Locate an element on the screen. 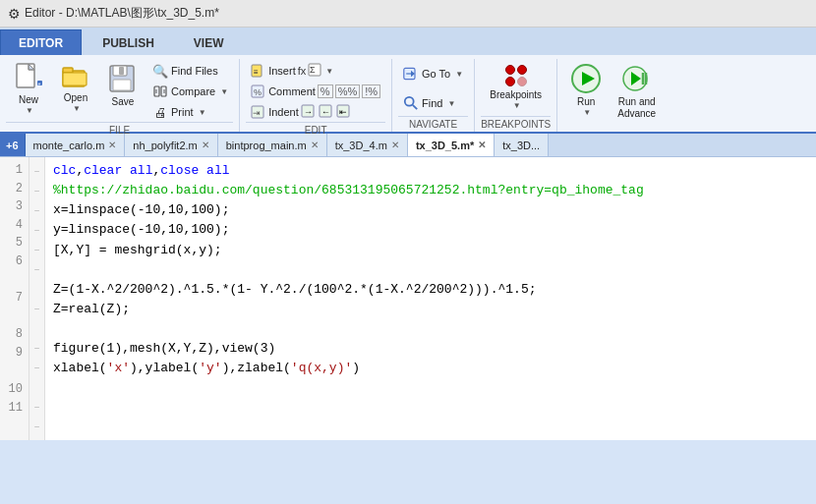  breakpoints-button: Breakpoints ▼ is located at coordinates (515, 86).